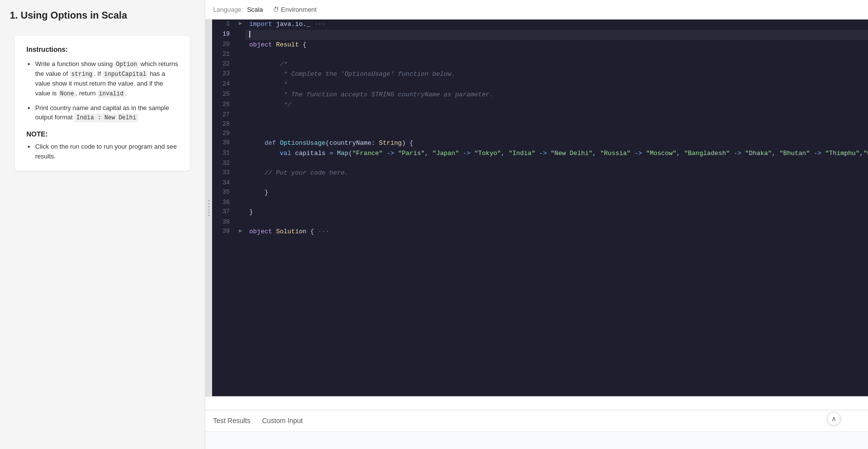 This screenshot has height=449, width=868. I want to click on table-row: 1 ▶ import java.io._ ···, so click(540, 24).